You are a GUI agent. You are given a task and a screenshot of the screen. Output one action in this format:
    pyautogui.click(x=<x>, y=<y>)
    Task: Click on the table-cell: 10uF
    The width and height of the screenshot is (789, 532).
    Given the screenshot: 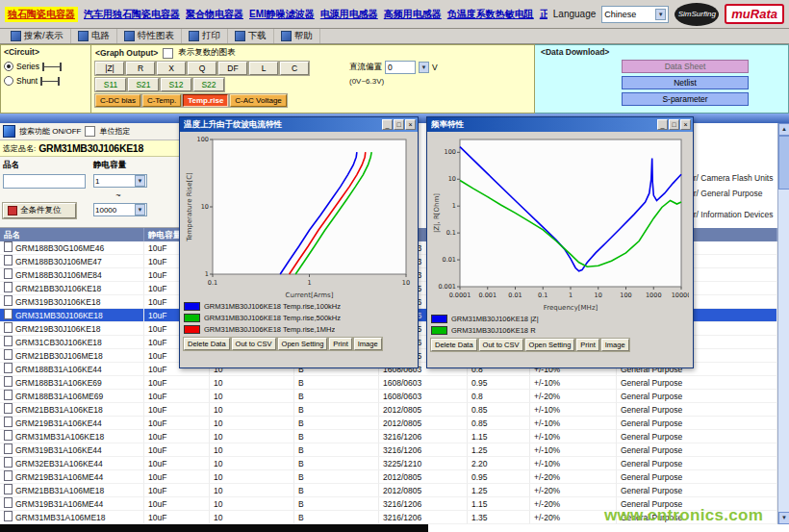 What is the action you would take?
    pyautogui.click(x=177, y=504)
    